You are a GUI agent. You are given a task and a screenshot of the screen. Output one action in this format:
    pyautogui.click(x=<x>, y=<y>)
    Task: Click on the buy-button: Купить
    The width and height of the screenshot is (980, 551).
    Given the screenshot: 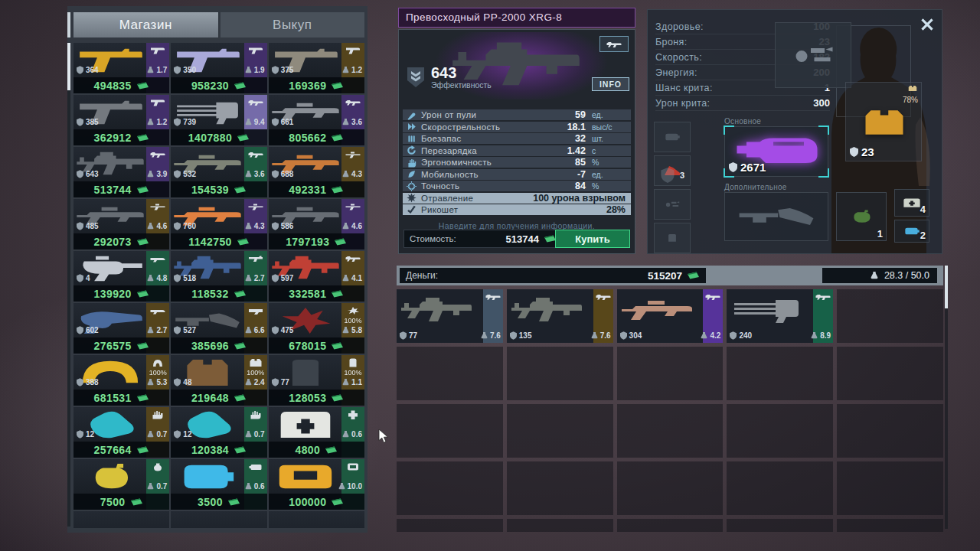 What is the action you would take?
    pyautogui.click(x=593, y=239)
    